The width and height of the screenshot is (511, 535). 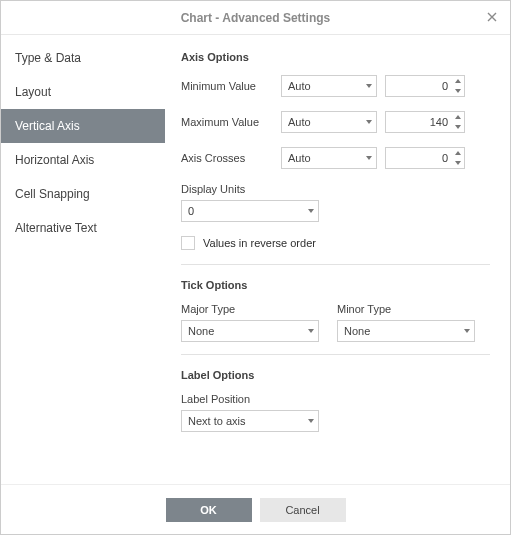 I want to click on tick-options-row: Major Type None Minor Type None, so click(x=336, y=322).